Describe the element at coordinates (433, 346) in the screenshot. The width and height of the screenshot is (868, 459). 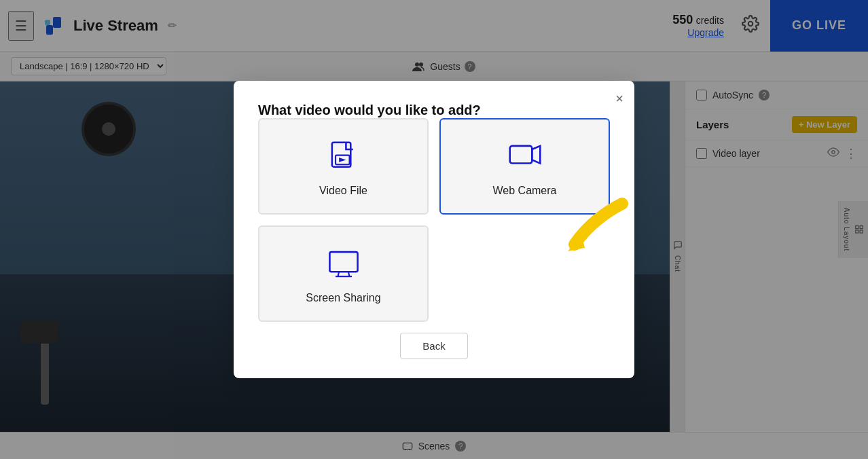
I see `back-button: Back` at that location.